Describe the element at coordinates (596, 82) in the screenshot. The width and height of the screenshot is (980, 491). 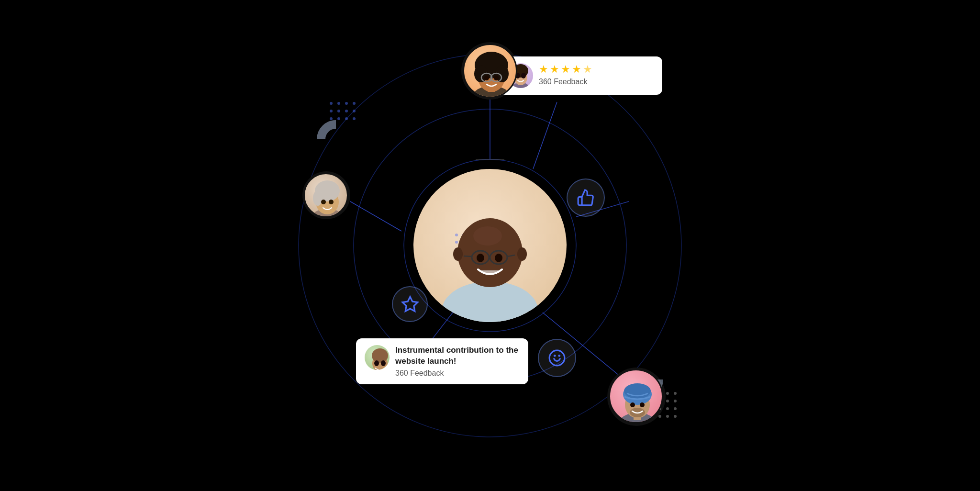
I see `feedback-label-top-right: 360 Feedback` at that location.